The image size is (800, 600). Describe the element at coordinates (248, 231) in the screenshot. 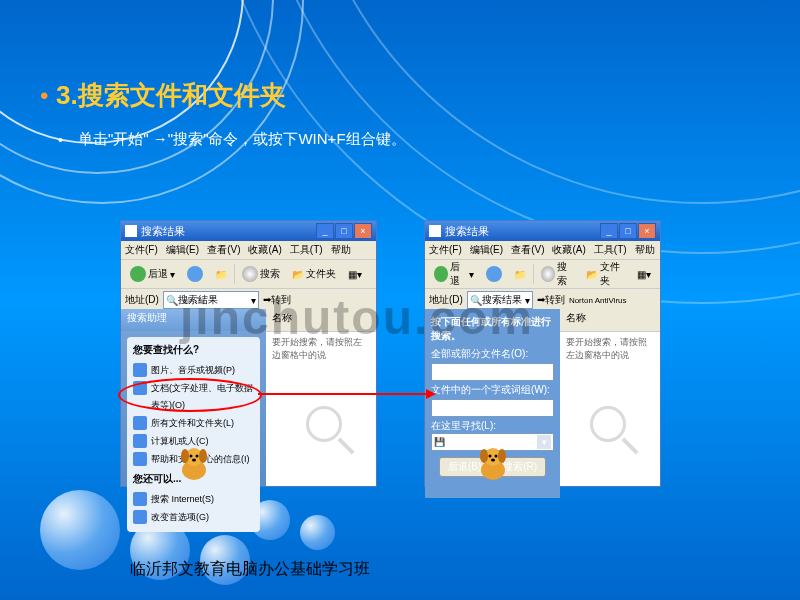

I see `titlebar-1: 搜索结果 _ □ ×` at that location.